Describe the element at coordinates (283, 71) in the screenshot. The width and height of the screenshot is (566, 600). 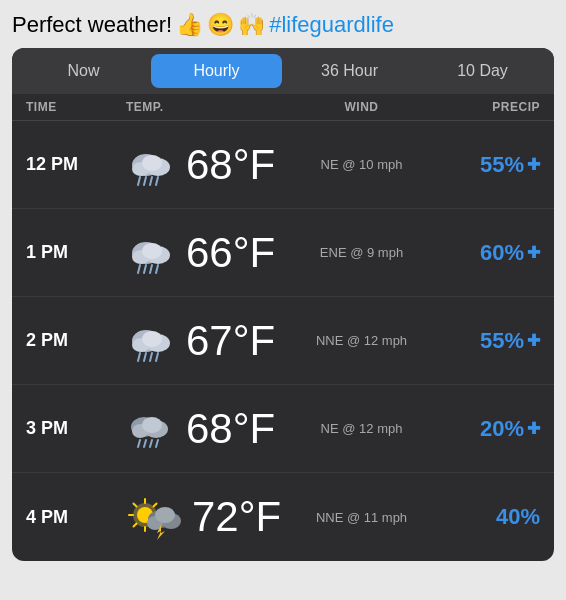
I see `tab-bar: Now Hourly 36 Hour 10 Day` at that location.